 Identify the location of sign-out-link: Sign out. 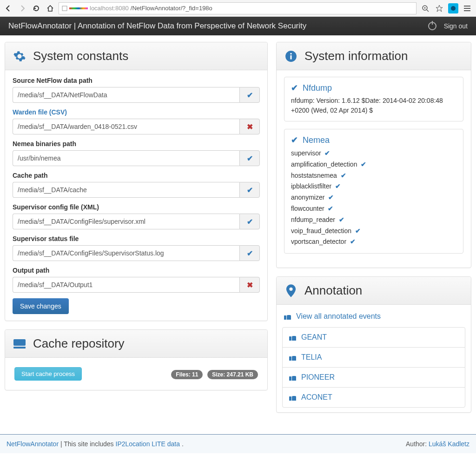
(456, 26).